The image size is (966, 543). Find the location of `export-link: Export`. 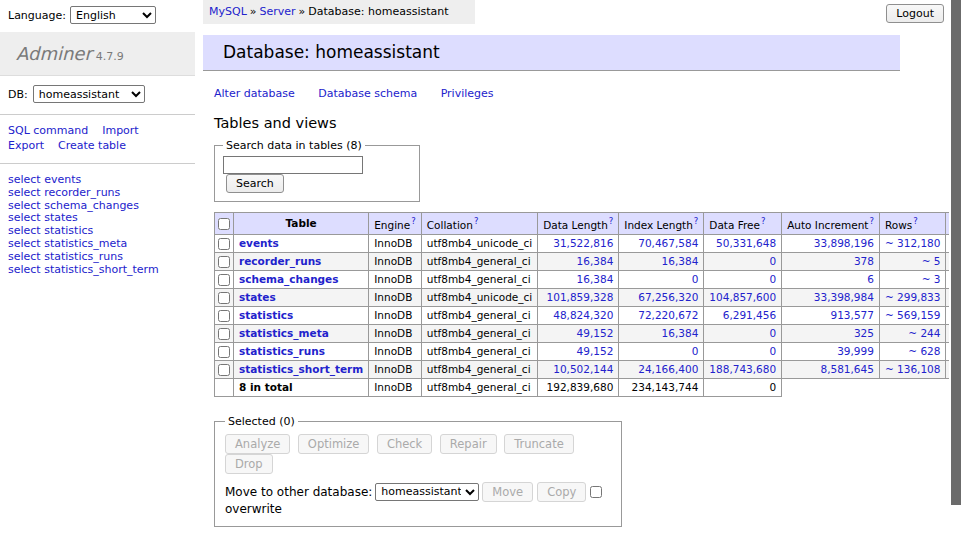

export-link: Export is located at coordinates (26, 146).